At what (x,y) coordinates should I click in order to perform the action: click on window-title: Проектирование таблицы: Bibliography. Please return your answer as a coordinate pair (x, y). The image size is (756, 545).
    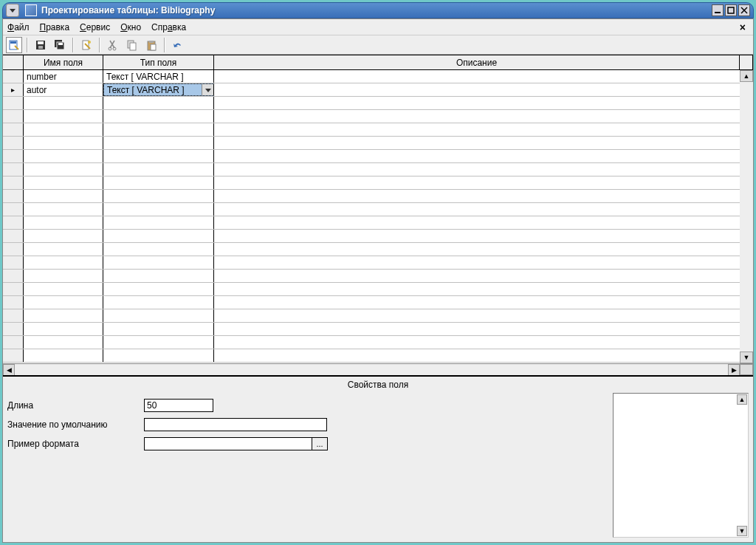
    Looking at the image, I should click on (128, 10).